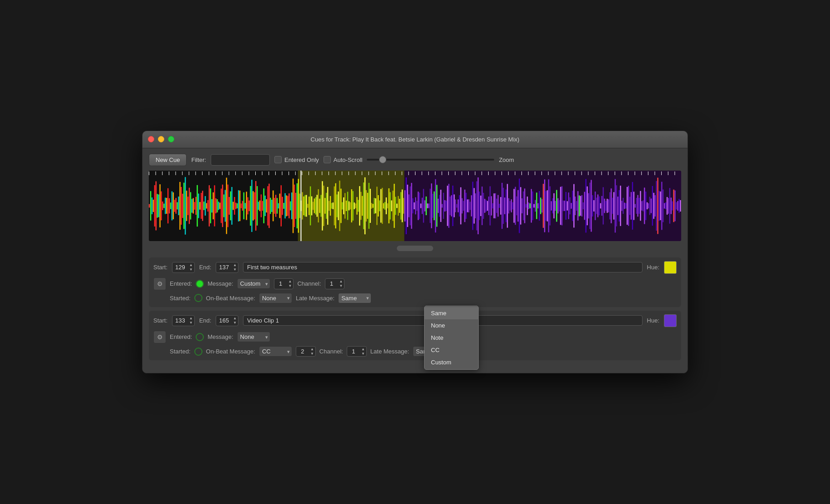  I want to click on onbeat-channel-2: 1, so click(354, 351).